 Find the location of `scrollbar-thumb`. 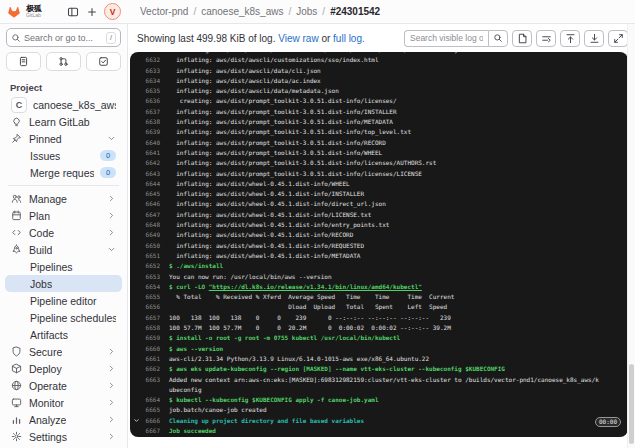

scrollbar-thumb is located at coordinates (632, 404).